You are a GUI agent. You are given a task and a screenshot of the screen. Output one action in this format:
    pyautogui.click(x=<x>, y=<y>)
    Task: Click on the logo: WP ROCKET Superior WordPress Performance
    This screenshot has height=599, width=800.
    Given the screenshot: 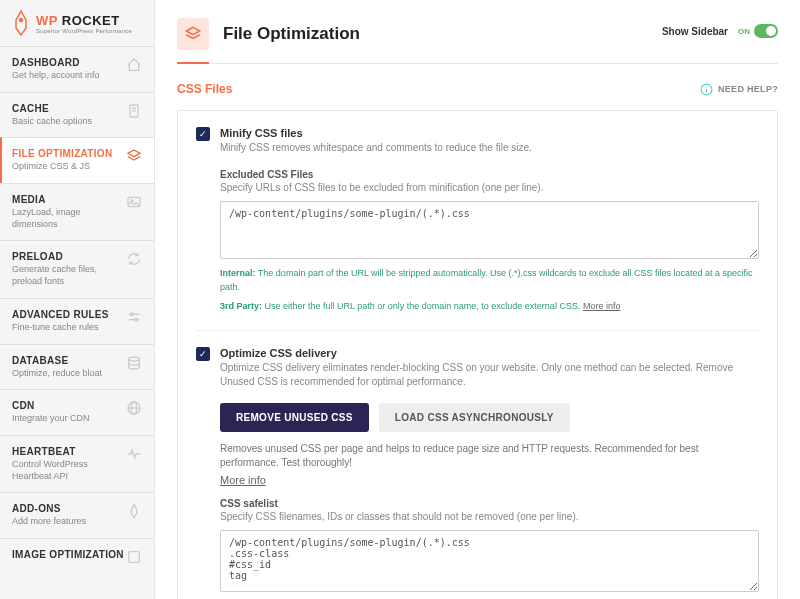 What is the action you would take?
    pyautogui.click(x=77, y=23)
    